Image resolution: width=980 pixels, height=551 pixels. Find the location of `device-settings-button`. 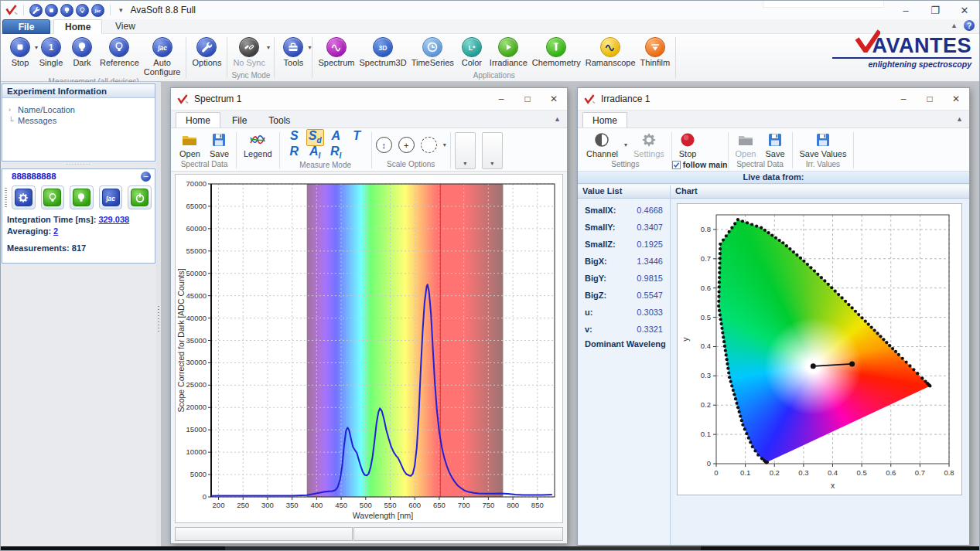

device-settings-button is located at coordinates (23, 198).